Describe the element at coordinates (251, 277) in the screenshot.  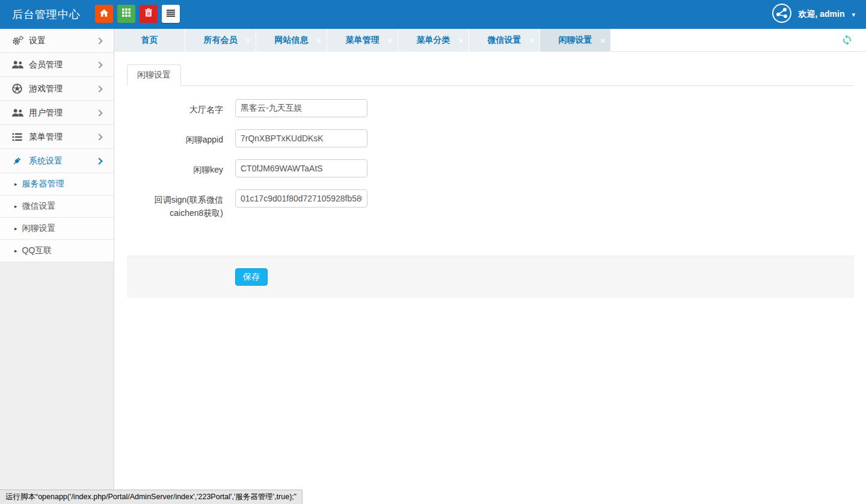
I see `save-button: 保存` at that location.